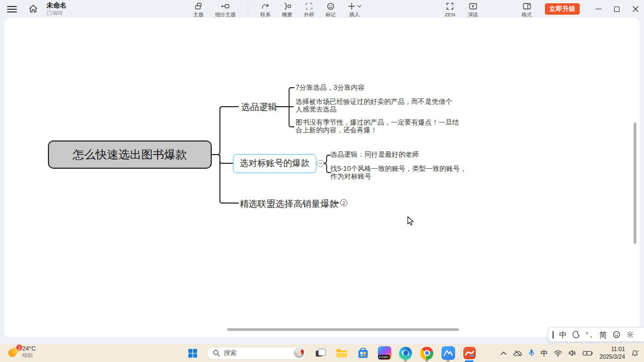 The width and height of the screenshot is (644, 362). What do you see at coordinates (193, 353) in the screenshot?
I see `windows-logo-icon` at bounding box center [193, 353].